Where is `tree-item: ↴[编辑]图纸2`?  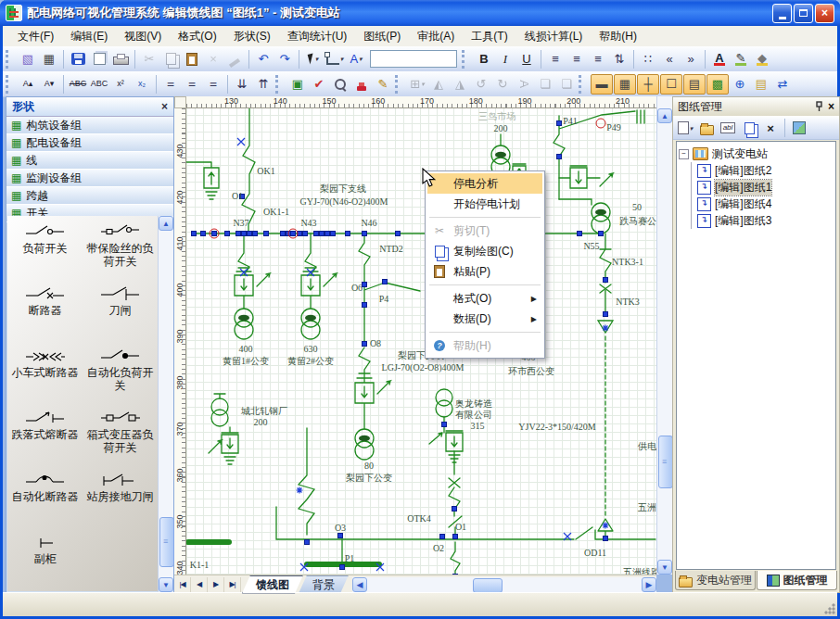
tree-item: ↴[编辑]图纸2 is located at coordinates (757, 171).